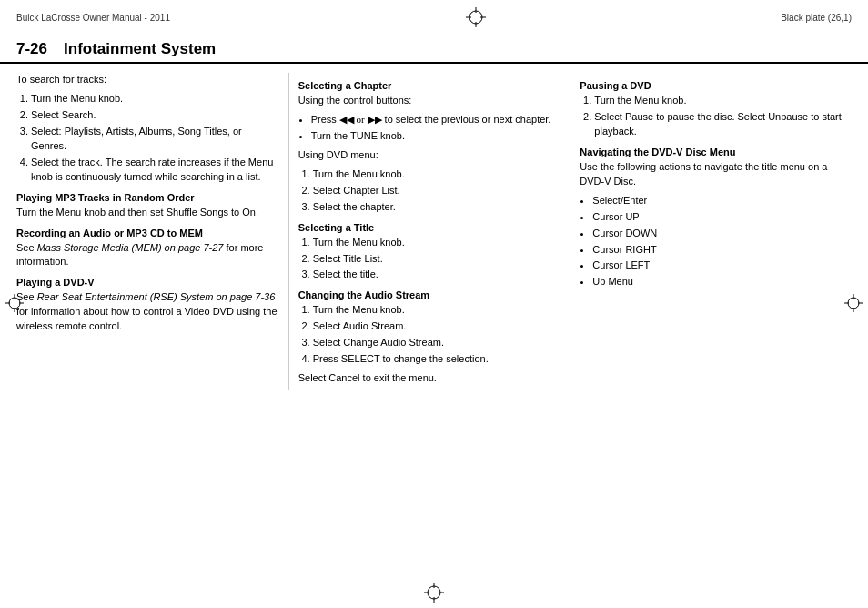 The width and height of the screenshot is (868, 608). What do you see at coordinates (434, 15) in the screenshot?
I see `page-header: Buick LaCrosse Owner Manual - 2011 Black…` at bounding box center [434, 15].